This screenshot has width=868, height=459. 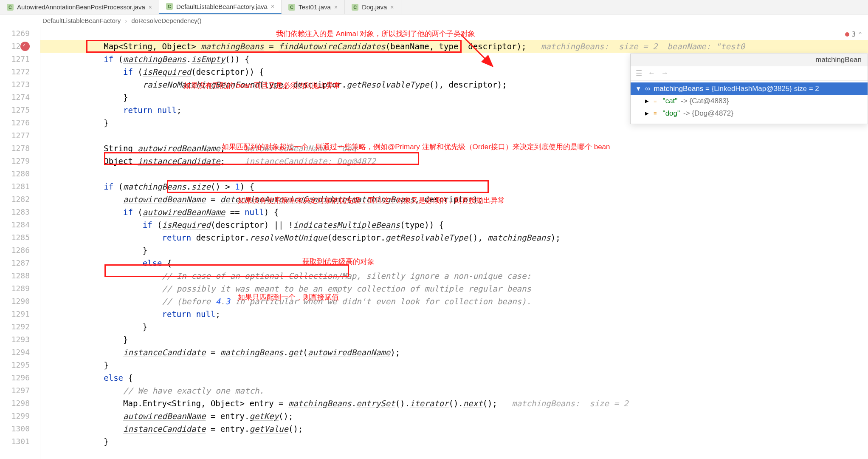 I want to click on code-line: return descriptor.resolveNotUnique(descr…, so click(x=454, y=238).